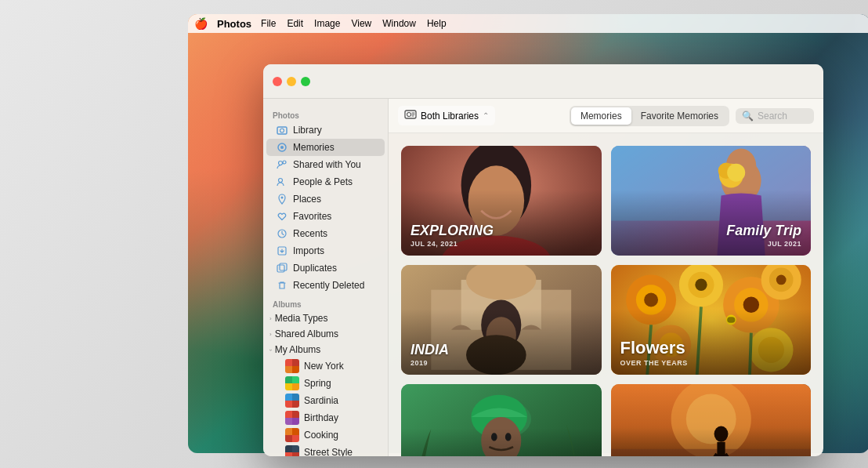  Describe the element at coordinates (326, 383) in the screenshot. I see `sidebar-album-spring: Spring` at that location.